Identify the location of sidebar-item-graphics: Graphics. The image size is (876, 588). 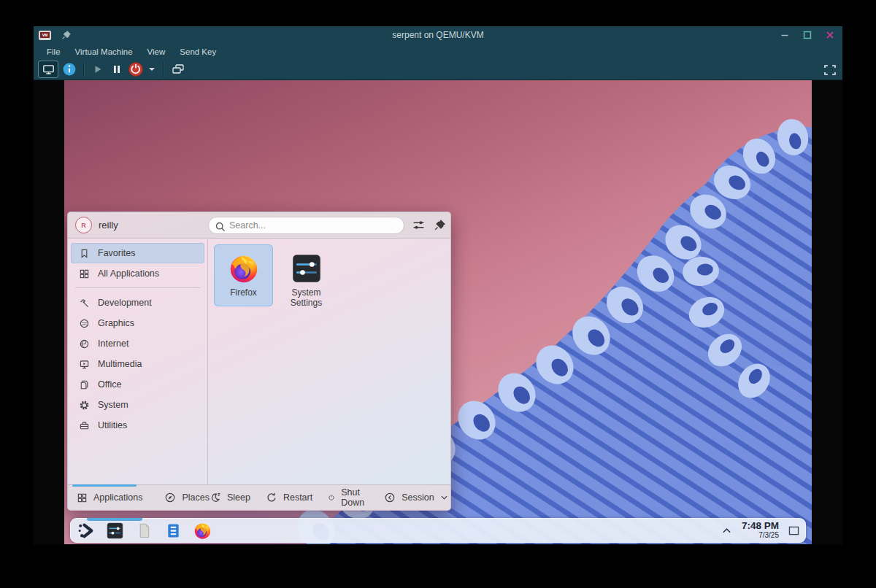
(137, 323).